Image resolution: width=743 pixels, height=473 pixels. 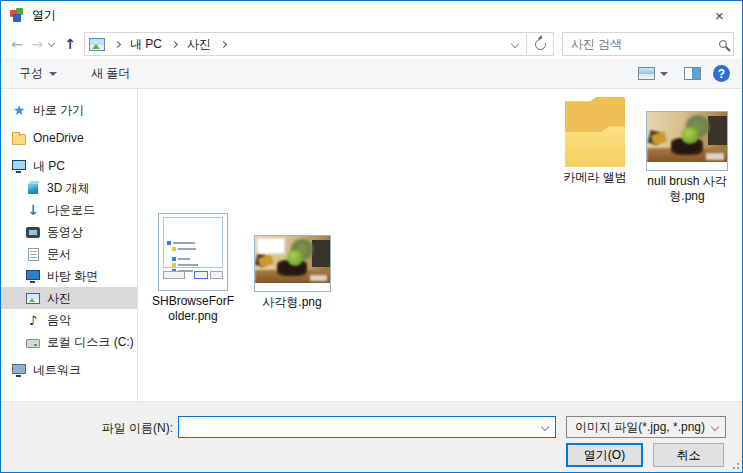 I want to click on video-icon, so click(x=33, y=232).